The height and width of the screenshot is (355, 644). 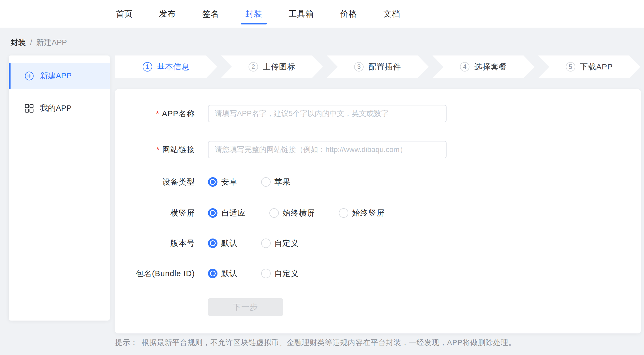 What do you see at coordinates (155, 244) in the screenshot?
I see `field-label: 版本号` at bounding box center [155, 244].